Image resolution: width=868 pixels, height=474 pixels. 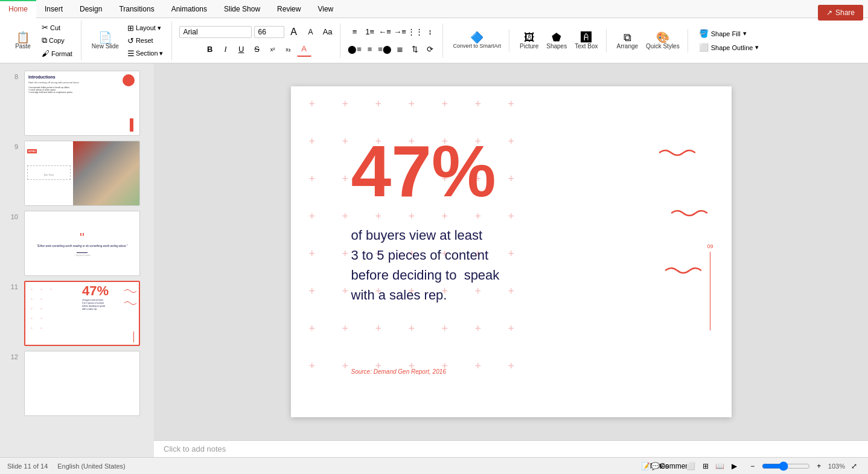 What do you see at coordinates (105, 41) in the screenshot?
I see `new-slide-button: 📄 New Slide` at bounding box center [105, 41].